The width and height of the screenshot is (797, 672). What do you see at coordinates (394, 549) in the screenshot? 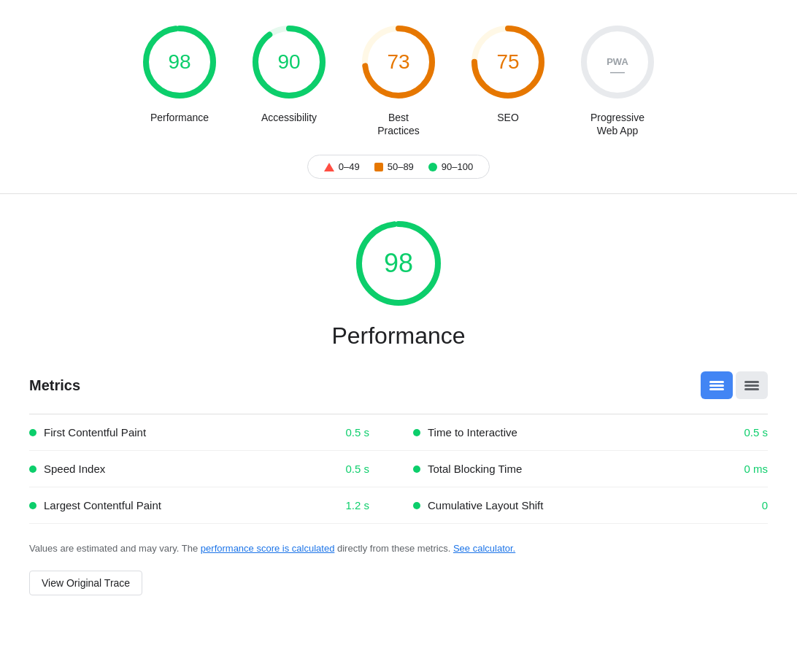
I see `footer-text-middle: directly from these metrics.` at bounding box center [394, 549].